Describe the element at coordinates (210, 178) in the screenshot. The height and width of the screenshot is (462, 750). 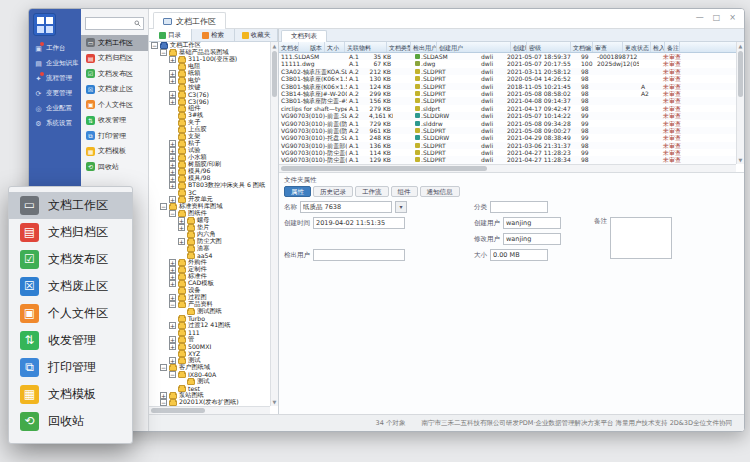
I see `tree-node: + 模具/98` at that location.